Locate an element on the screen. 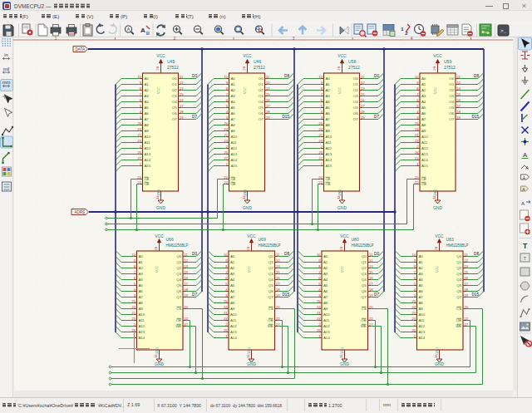 The width and height of the screenshot is (532, 413). svg-text: 1 is located at coordinates (402, 29).